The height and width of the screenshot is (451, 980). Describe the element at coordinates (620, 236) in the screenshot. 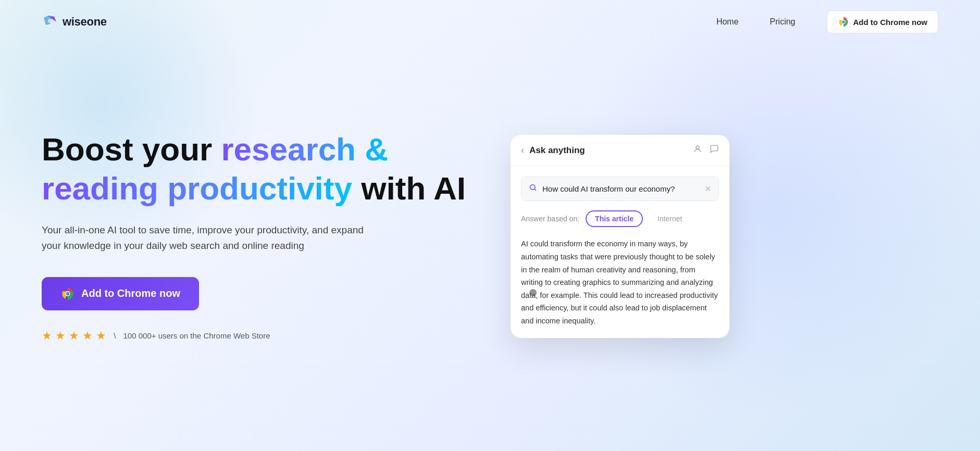

I see `widget-container: ‹ Ask anything How could` at that location.